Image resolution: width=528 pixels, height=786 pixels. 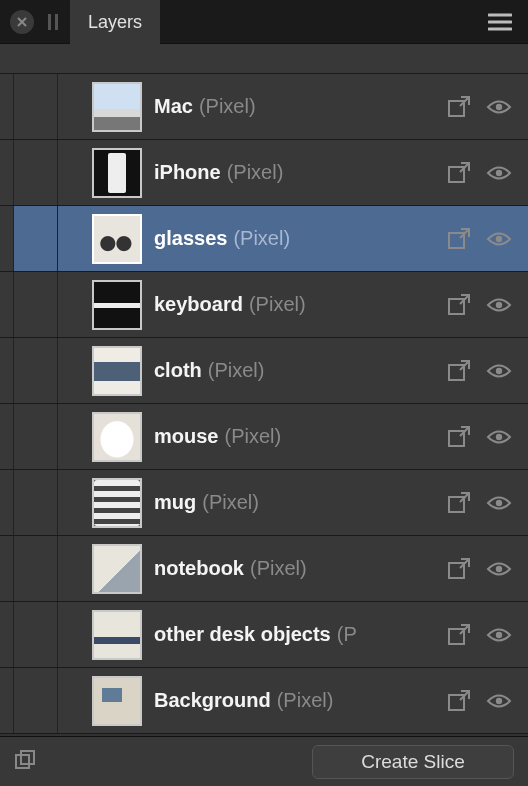 What do you see at coordinates (190, 238) in the screenshot?
I see `layer-name: glasses` at bounding box center [190, 238].